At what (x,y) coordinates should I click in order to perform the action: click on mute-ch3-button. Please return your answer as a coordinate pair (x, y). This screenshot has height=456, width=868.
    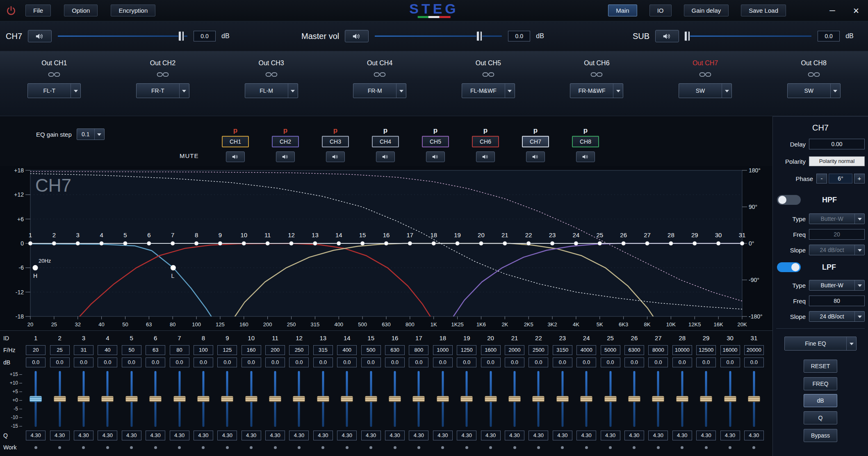
    Looking at the image, I should click on (335, 157).